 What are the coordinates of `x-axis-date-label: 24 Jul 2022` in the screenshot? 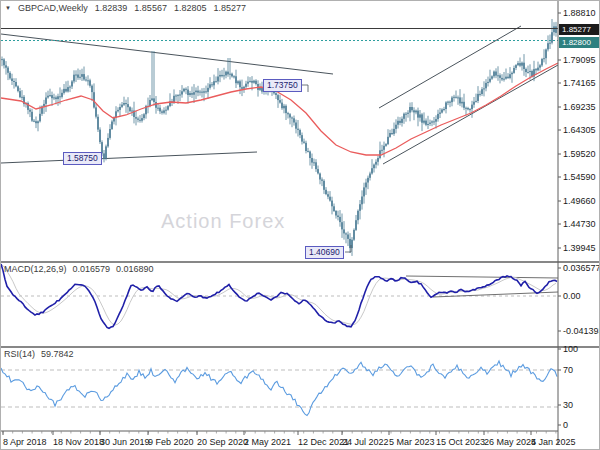 It's located at (366, 442).